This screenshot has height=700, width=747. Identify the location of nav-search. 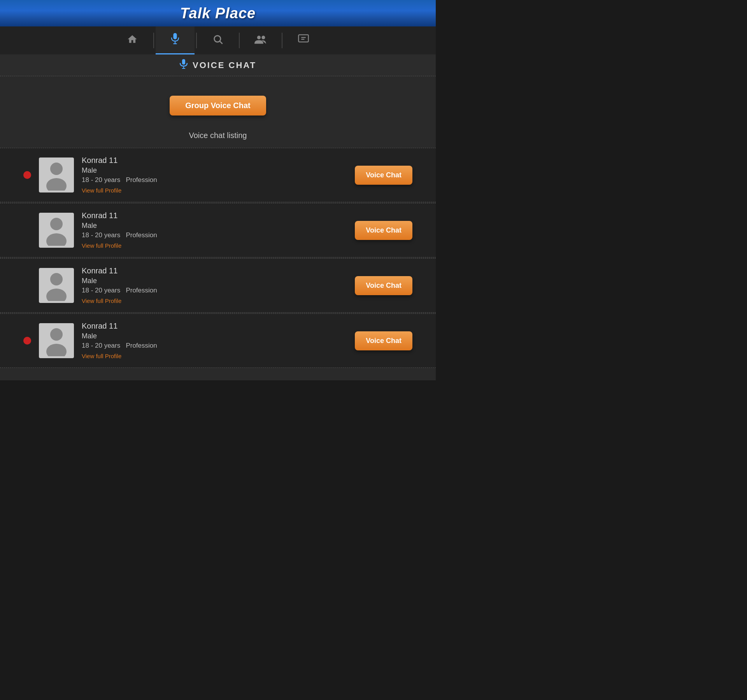
(218, 40).